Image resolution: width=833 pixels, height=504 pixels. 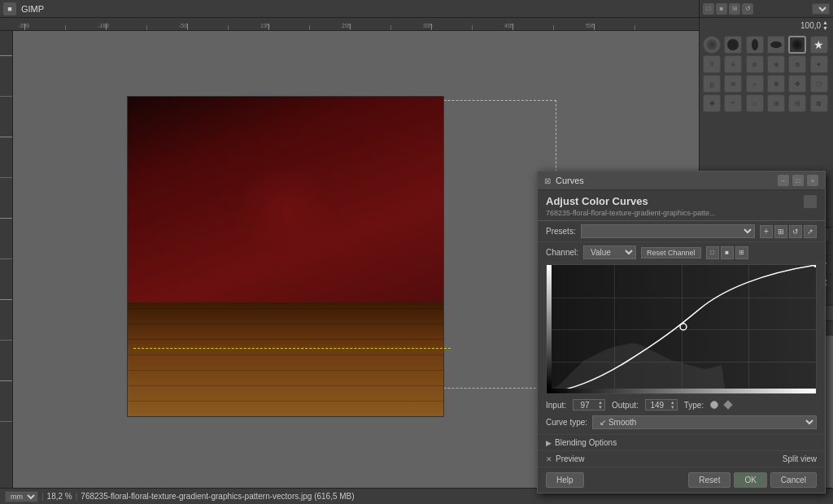 I want to click on preview-label: Preview, so click(x=570, y=458).